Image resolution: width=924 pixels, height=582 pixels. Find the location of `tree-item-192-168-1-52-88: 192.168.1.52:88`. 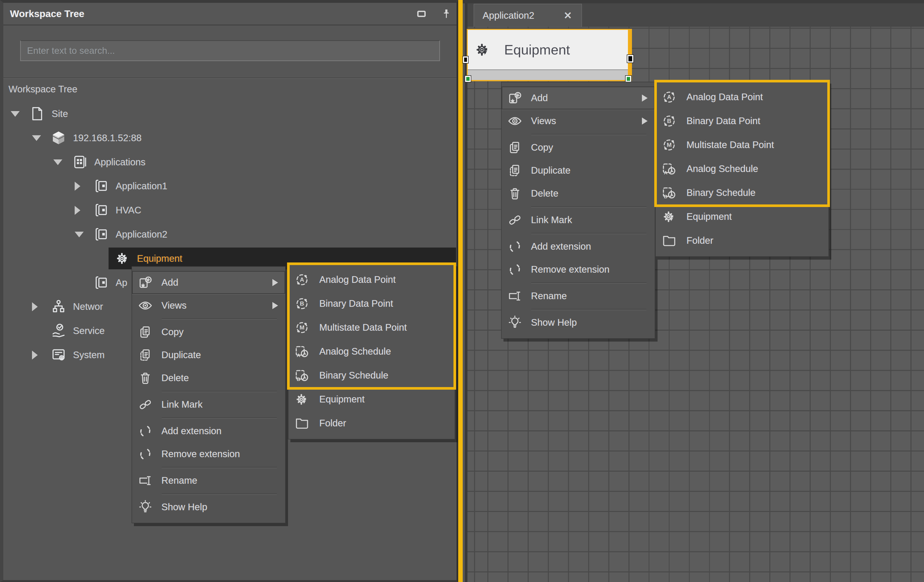

tree-item-192-168-1-52-88: 192.168.1.52:88 is located at coordinates (230, 138).